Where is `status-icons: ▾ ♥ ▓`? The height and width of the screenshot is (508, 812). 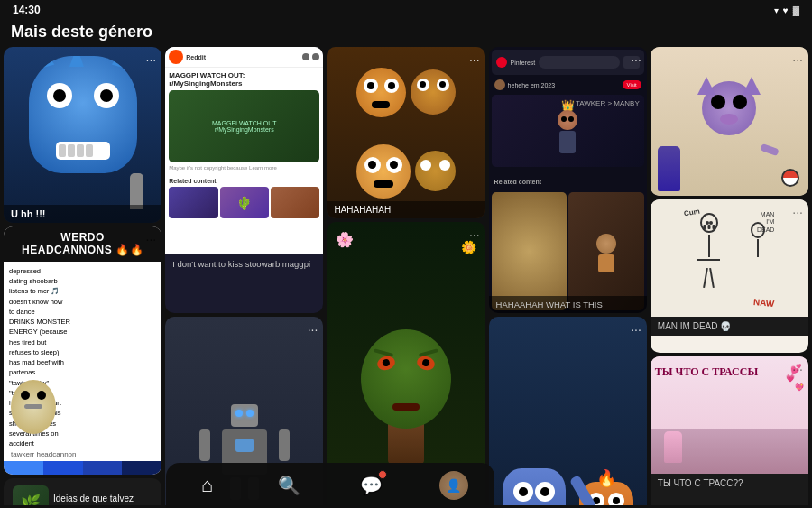
status-icons: ▾ ♥ ▓ is located at coordinates (787, 11).